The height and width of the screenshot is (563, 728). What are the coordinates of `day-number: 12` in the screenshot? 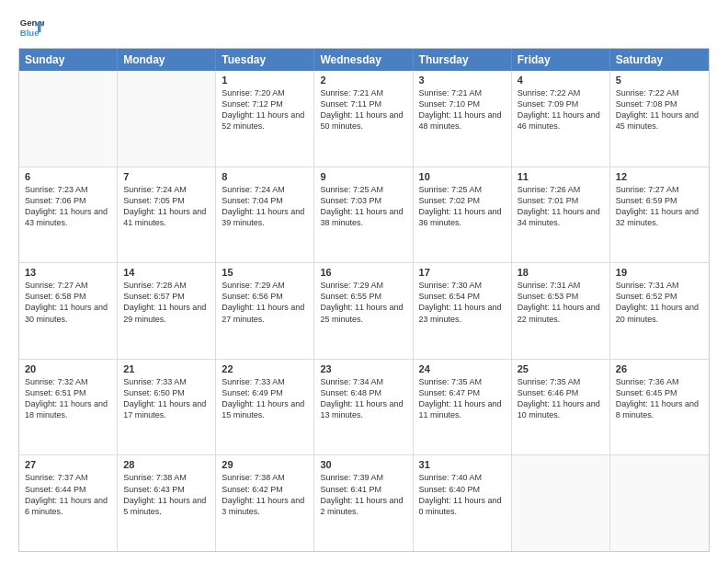 It's located at (660, 177).